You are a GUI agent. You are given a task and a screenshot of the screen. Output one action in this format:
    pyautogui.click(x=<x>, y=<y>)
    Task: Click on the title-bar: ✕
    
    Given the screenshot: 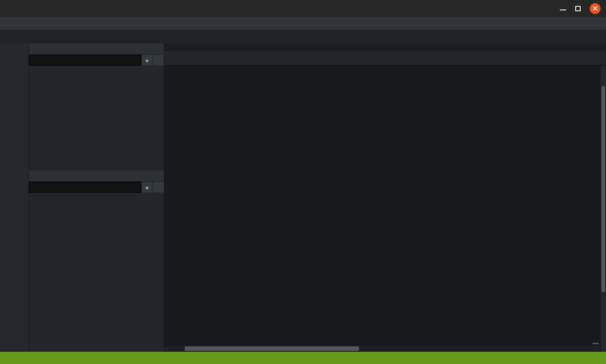 What is the action you would take?
    pyautogui.click(x=303, y=9)
    